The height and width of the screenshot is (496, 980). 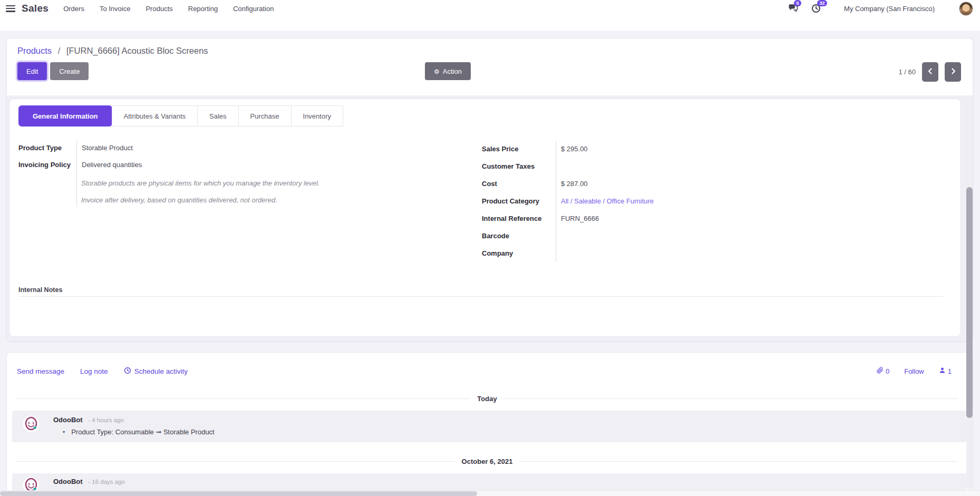 What do you see at coordinates (608, 253) in the screenshot?
I see `field-company: Company` at bounding box center [608, 253].